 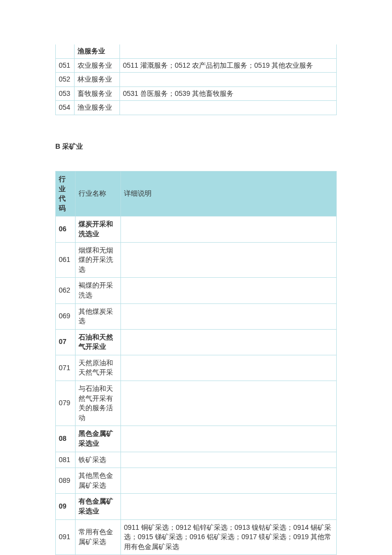 I want to click on cell-code: 054, so click(x=65, y=108).